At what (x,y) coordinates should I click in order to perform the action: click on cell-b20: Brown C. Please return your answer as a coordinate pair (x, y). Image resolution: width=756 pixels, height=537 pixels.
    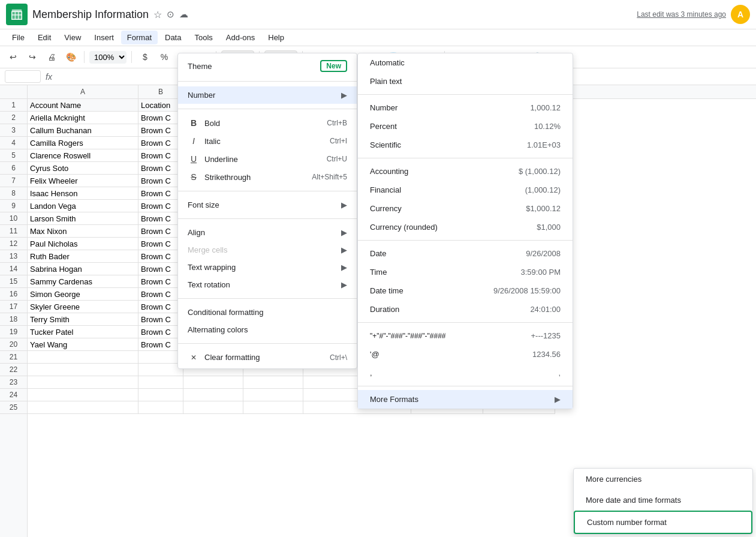
    Looking at the image, I should click on (161, 344).